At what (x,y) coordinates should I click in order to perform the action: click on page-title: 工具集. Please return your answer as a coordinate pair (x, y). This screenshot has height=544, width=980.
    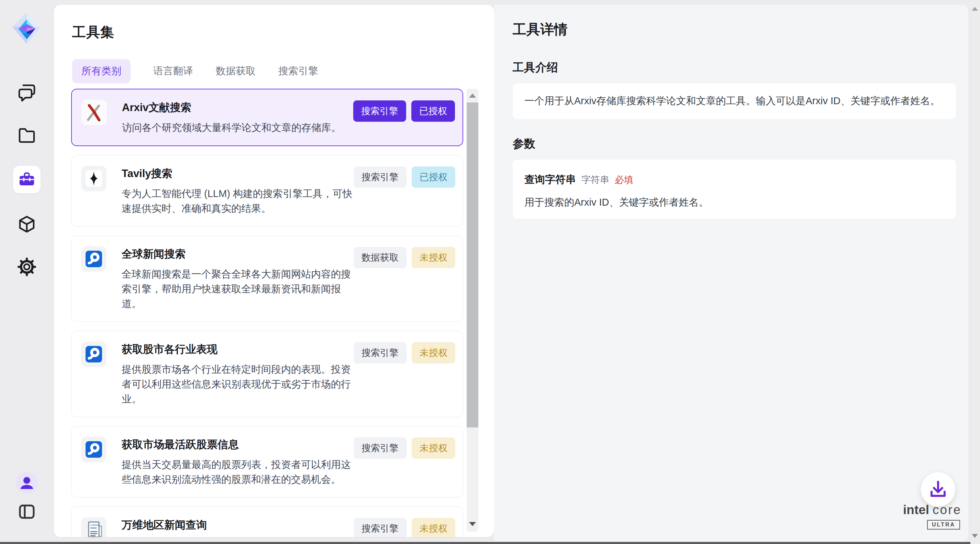
    Looking at the image, I should click on (94, 32).